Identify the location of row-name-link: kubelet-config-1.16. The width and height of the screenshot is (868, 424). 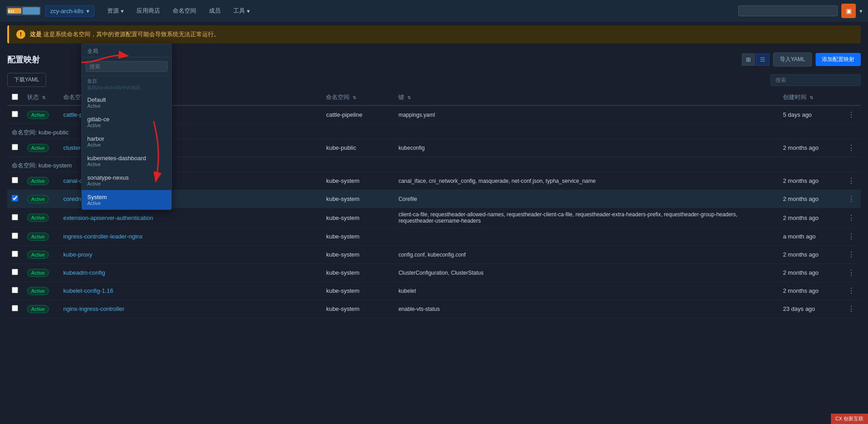
(89, 291).